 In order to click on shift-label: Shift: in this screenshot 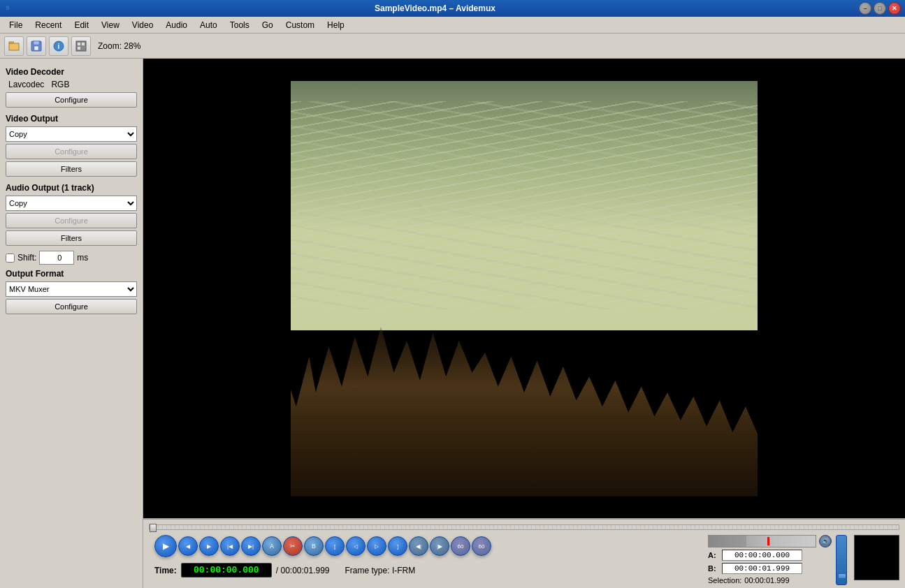, I will do `click(27, 258)`.